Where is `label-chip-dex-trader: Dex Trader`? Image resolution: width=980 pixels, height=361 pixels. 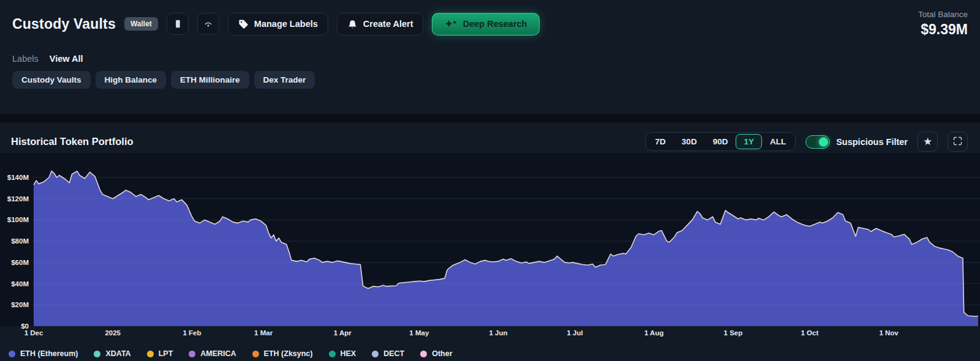 label-chip-dex-trader: Dex Trader is located at coordinates (285, 80).